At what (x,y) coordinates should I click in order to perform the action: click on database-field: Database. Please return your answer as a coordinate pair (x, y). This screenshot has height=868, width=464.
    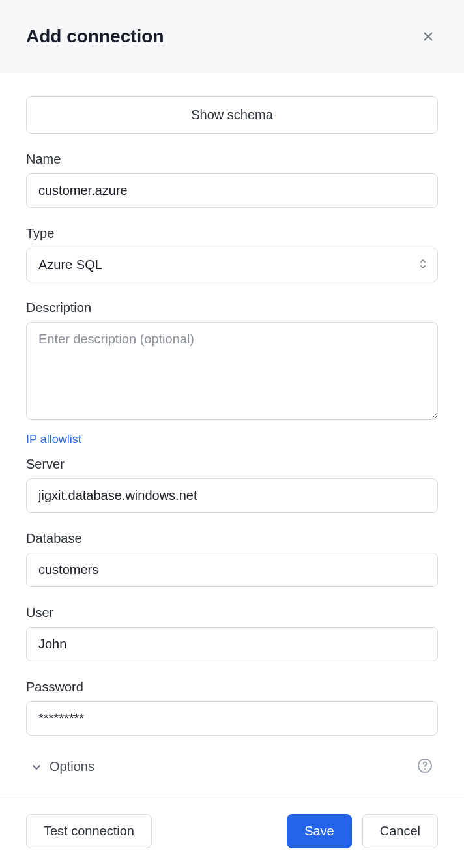
    Looking at the image, I should click on (232, 559).